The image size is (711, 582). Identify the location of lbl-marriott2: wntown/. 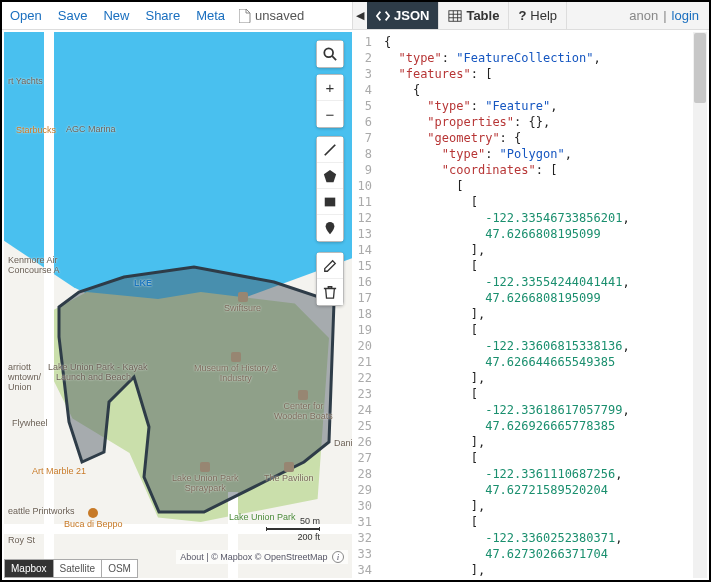
(24, 377).